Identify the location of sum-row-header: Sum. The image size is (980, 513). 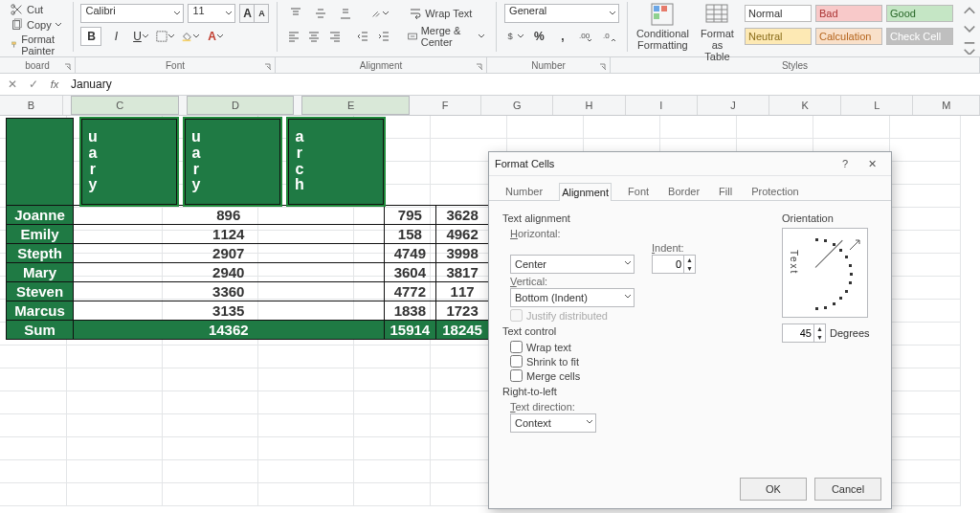
(40, 329).